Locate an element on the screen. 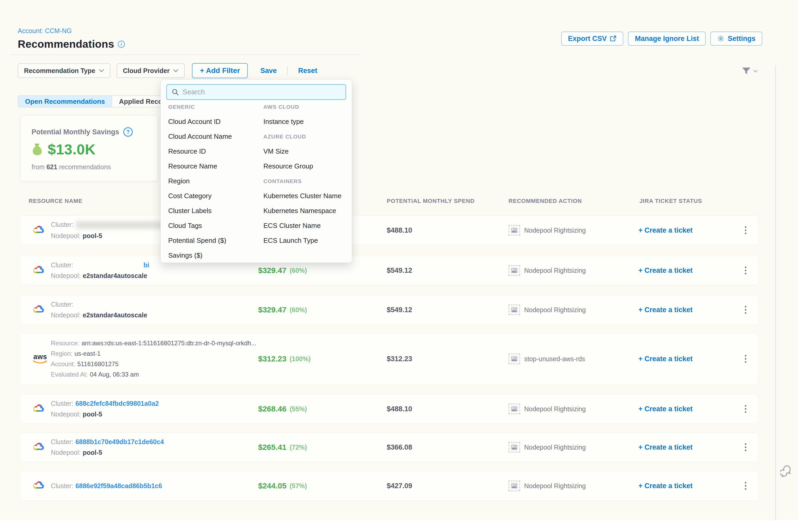 The width and height of the screenshot is (798, 532). tab-open-recommendations: Open Recommendations is located at coordinates (65, 101).